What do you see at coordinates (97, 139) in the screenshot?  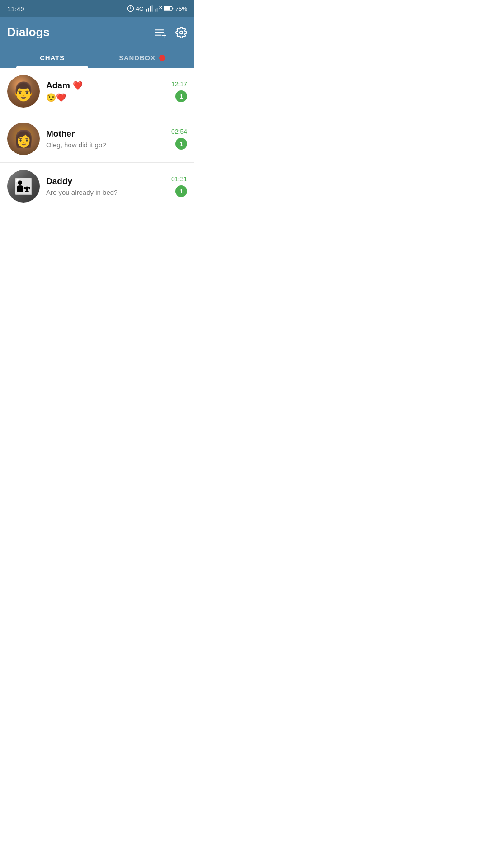 I see `chat-item-mother: Mother Oleg, how did it go? 02:54 1` at bounding box center [97, 139].